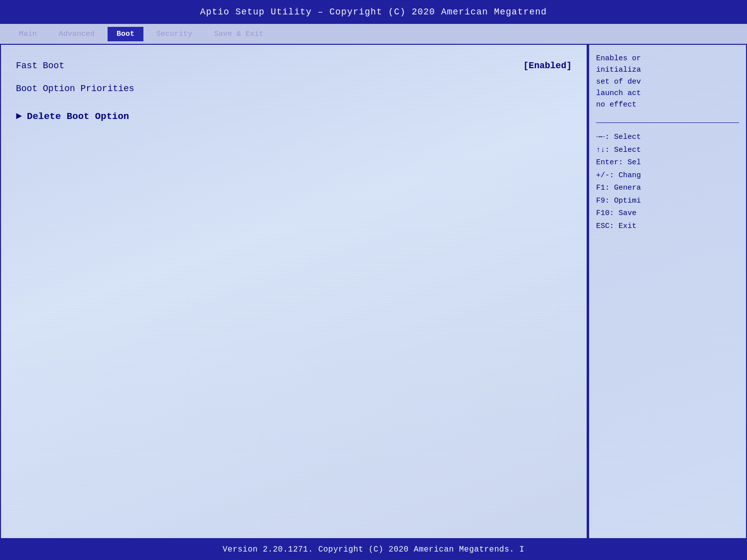 Image resolution: width=747 pixels, height=560 pixels. What do you see at coordinates (239, 34) in the screenshot?
I see `tab-save-exit: Save & Exit` at bounding box center [239, 34].